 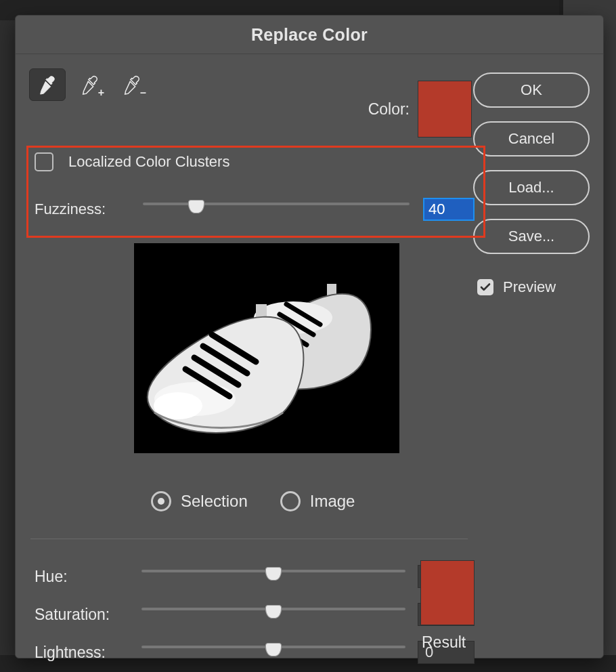 I want to click on preview-label: Preview, so click(x=529, y=287).